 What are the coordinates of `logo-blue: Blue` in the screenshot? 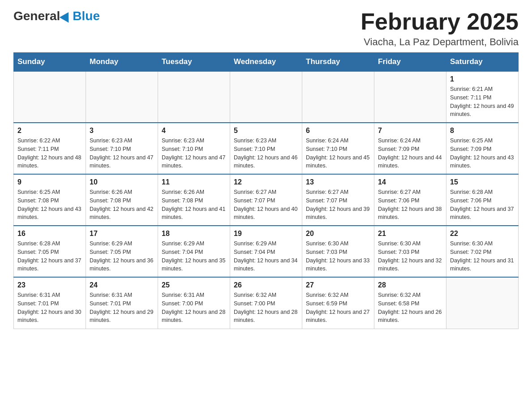 It's located at (86, 16).